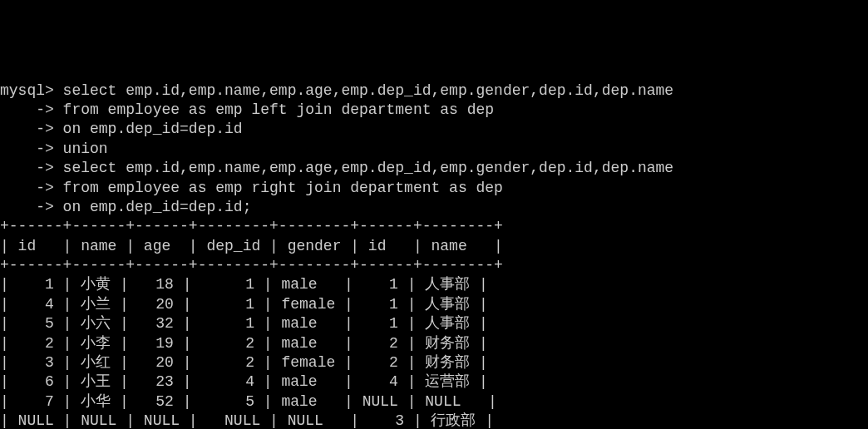 This screenshot has height=429, width=868. I want to click on table-row: | 5 | 小六 | 32 | 1 | male | 1 | 人事部 |, so click(244, 323).